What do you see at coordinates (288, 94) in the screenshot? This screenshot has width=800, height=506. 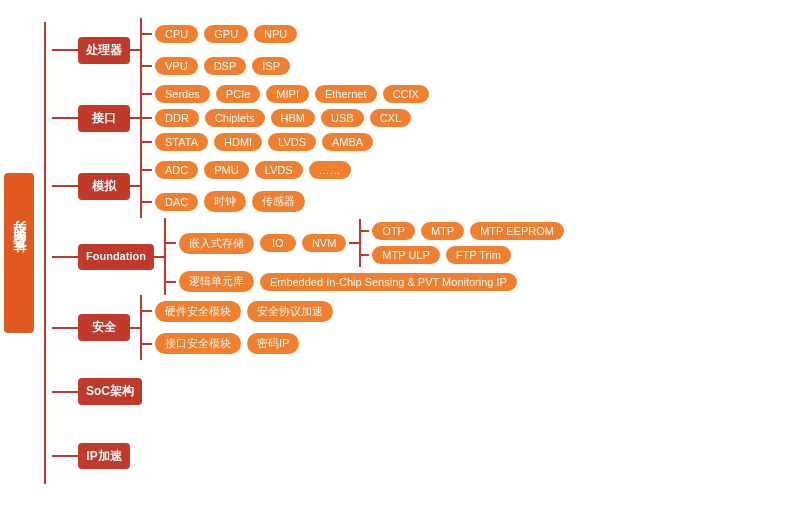 I see `chip-mipi: MIPI` at bounding box center [288, 94].